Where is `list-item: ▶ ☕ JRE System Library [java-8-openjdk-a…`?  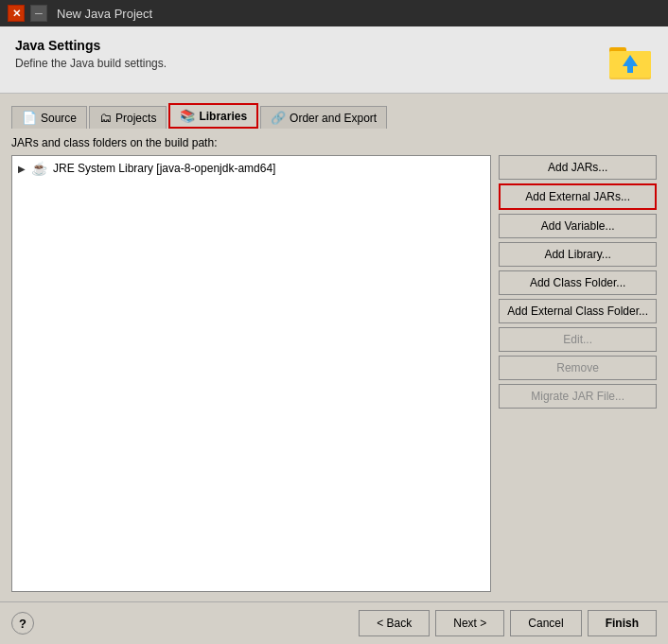 list-item: ▶ ☕ JRE System Library [java-8-openjdk-a… is located at coordinates (252, 168).